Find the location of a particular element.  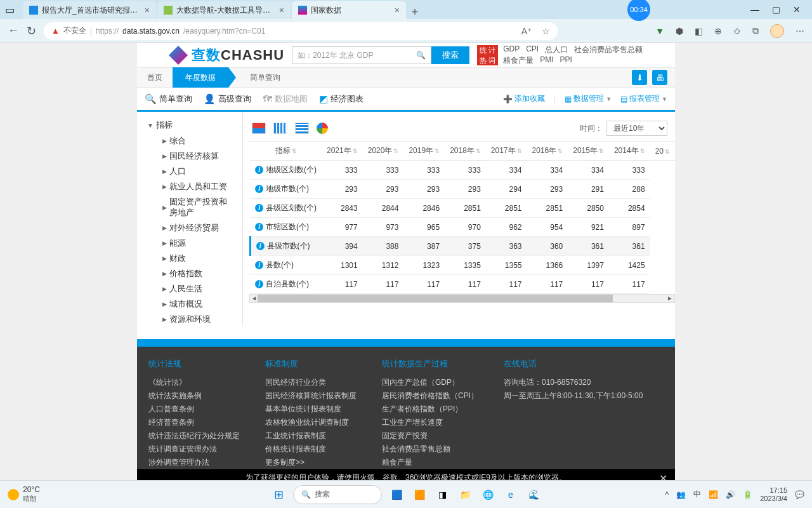

horizontal-scrollbar: ◄ ► is located at coordinates (462, 298).